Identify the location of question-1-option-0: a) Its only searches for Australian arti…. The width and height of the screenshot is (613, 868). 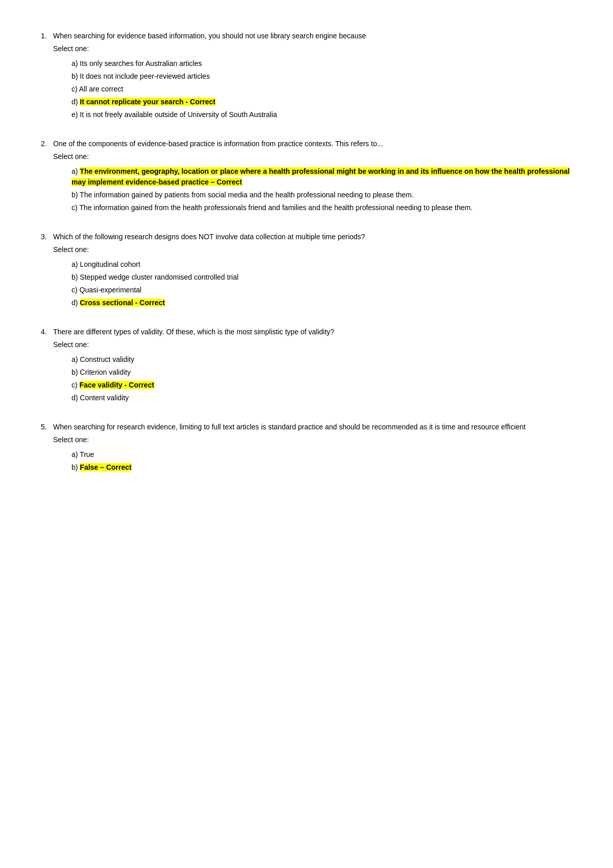
(322, 63).